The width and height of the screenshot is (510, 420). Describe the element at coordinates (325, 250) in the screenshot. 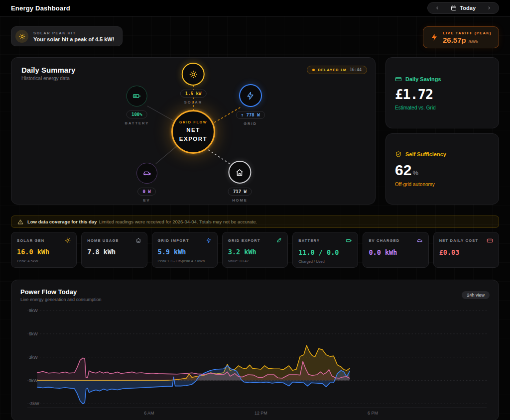

I see `stat-card-battery: BATTERY 11.0 / 0.0 Charged / Used` at that location.